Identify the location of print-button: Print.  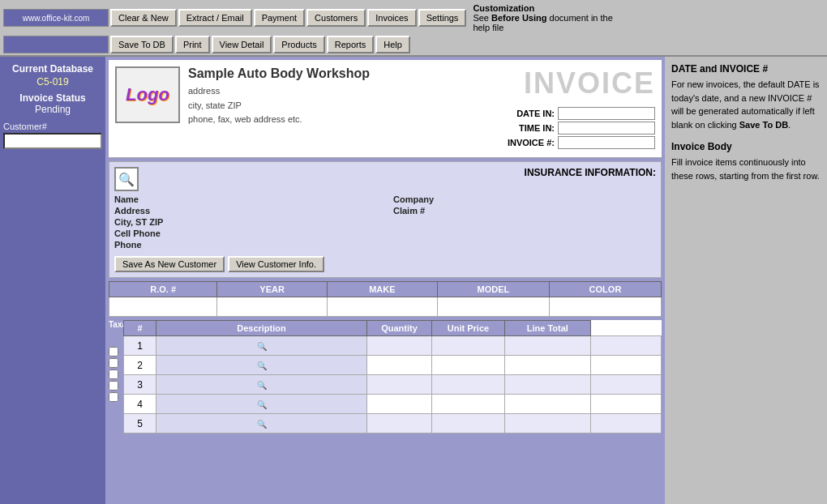
(193, 45).